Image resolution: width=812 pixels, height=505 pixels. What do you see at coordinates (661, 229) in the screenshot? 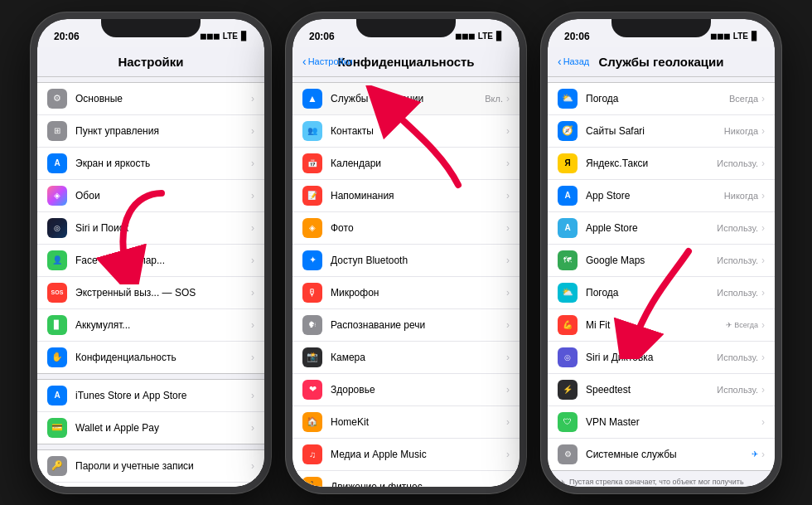
I see `list-item: A Apple Store Использу. ›` at bounding box center [661, 229].